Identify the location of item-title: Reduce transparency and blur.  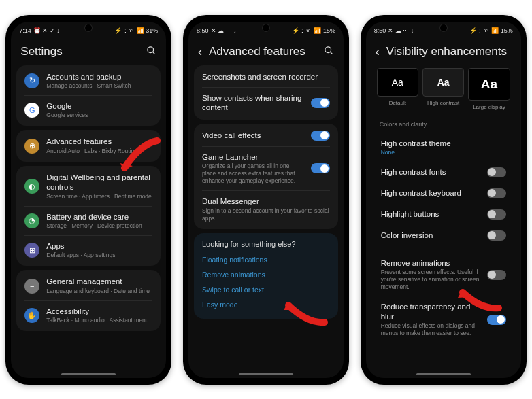
(431, 311).